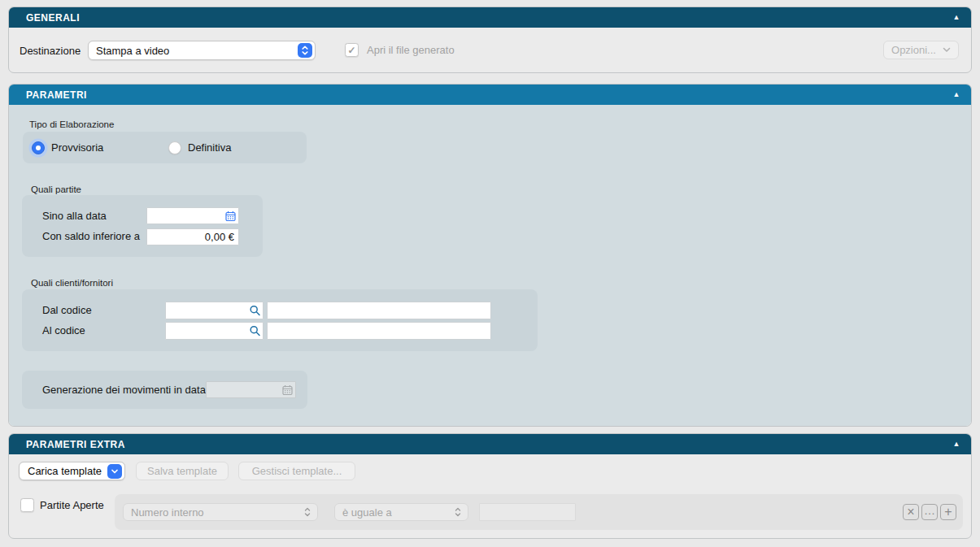 The image size is (980, 547). Describe the element at coordinates (921, 50) in the screenshot. I see `opzioni-button: Opzioni...` at that location.